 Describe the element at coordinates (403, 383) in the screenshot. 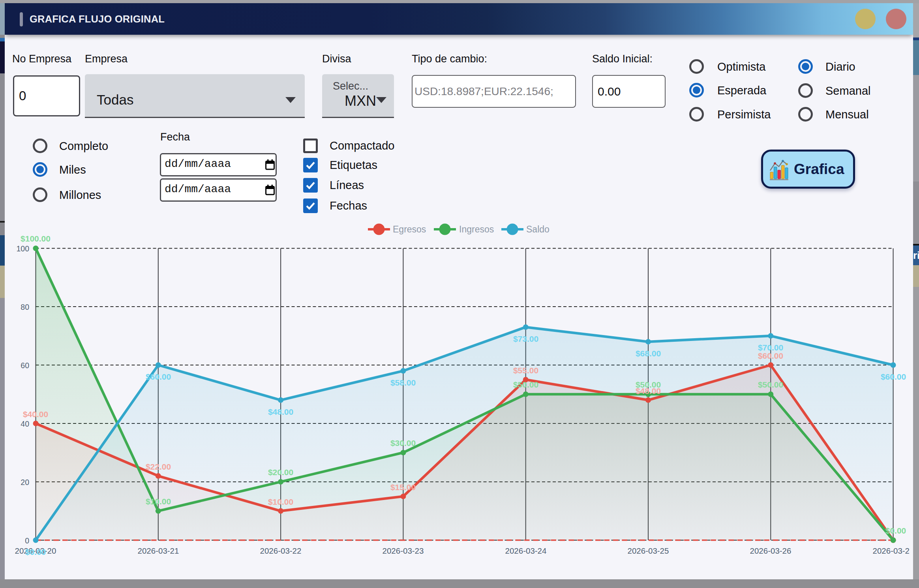

I see `svg-text: $58.00` at that location.